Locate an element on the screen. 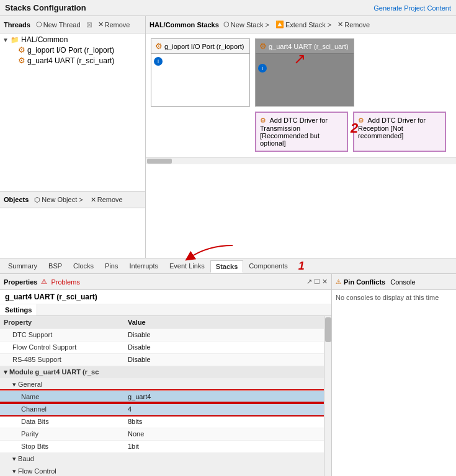  prop-name-cell: ▾ Flow Control is located at coordinates (62, 470).